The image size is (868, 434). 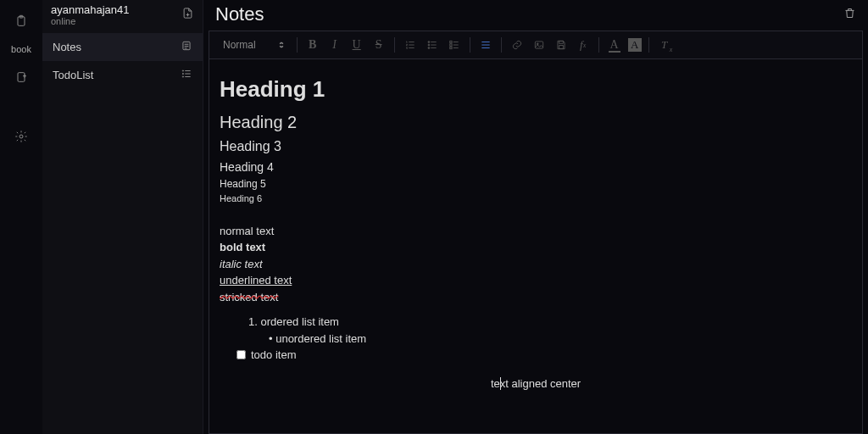 What do you see at coordinates (335, 45) in the screenshot?
I see `italic-button: I` at bounding box center [335, 45].